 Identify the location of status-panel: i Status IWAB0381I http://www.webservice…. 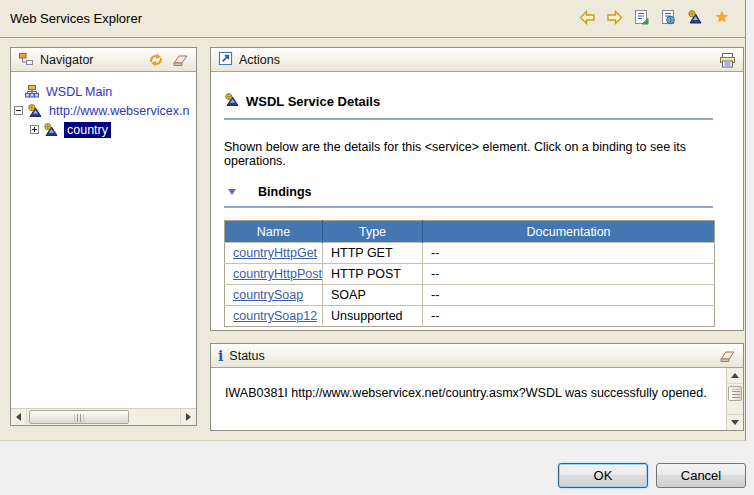
(477, 387).